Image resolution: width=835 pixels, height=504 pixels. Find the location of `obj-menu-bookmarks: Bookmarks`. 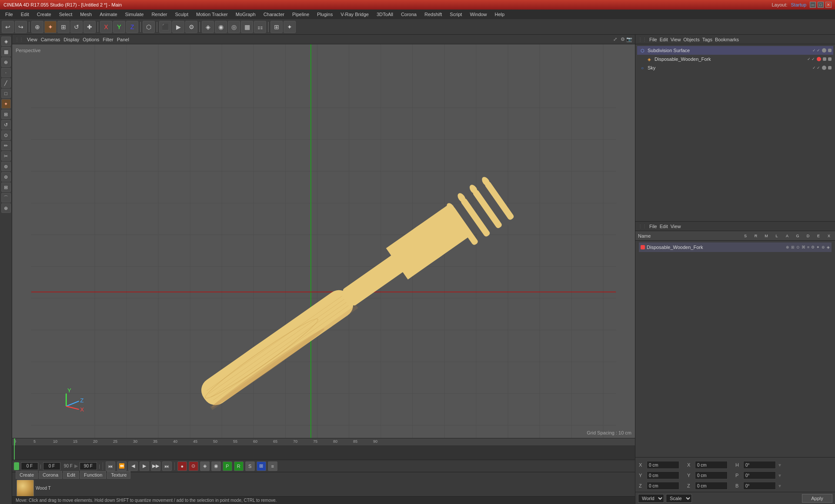

obj-menu-bookmarks: Bookmarks is located at coordinates (727, 40).